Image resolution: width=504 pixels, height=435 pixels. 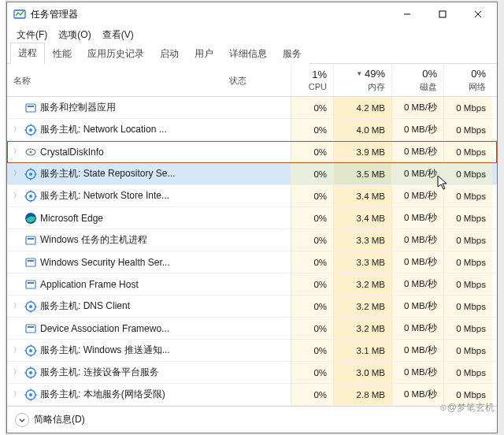 What do you see at coordinates (252, 351) in the screenshot?
I see `process-row: 〉服务主机: Windows 推送通知...0%3.1 MB0 MB/秒0 Mb…` at bounding box center [252, 351].